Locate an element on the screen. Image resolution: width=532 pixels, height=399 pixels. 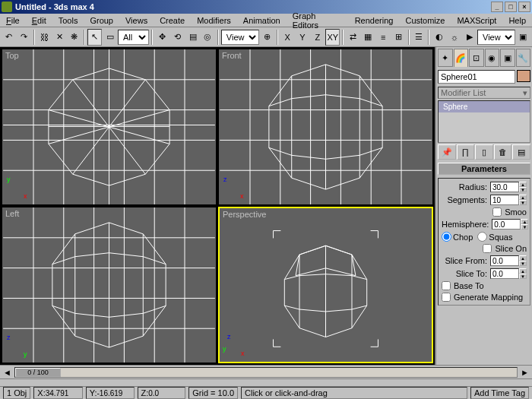
parameters-rollup-header: Parameters is located at coordinates (484, 169).